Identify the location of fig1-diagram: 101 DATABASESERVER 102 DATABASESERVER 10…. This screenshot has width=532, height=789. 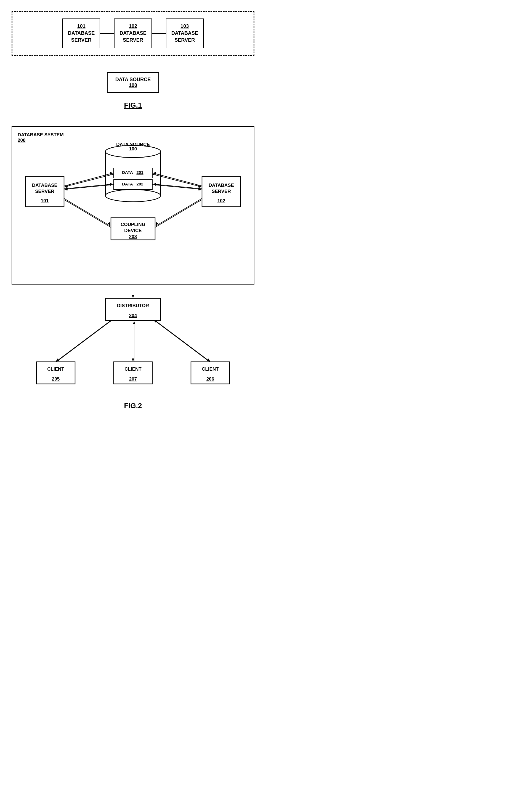
(133, 60).